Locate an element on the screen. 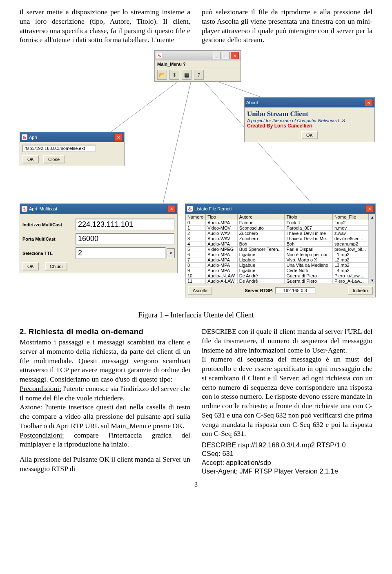 This screenshot has height=574, width=392. cell: Audio-U-LAW is located at coordinates (222, 276).